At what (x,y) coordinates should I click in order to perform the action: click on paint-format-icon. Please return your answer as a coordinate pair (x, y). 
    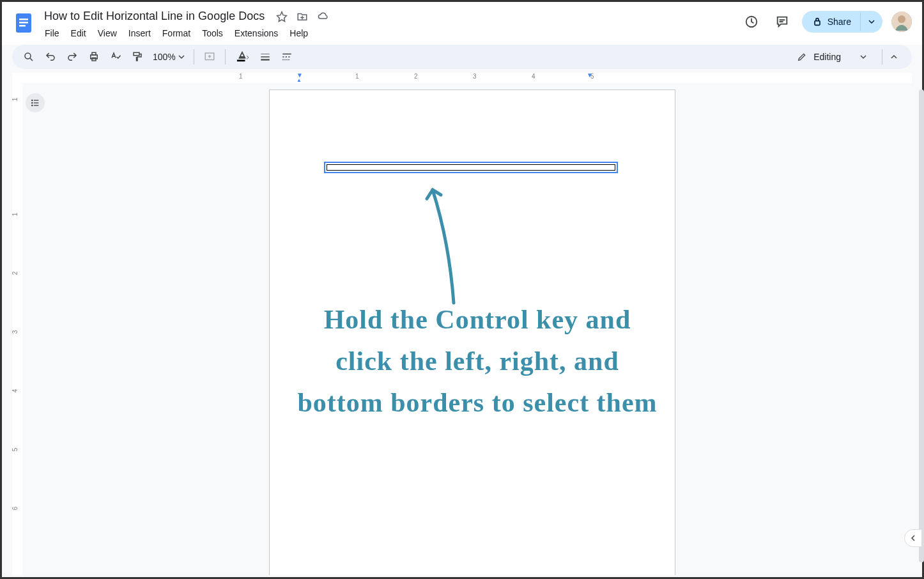
    Looking at the image, I should click on (137, 57).